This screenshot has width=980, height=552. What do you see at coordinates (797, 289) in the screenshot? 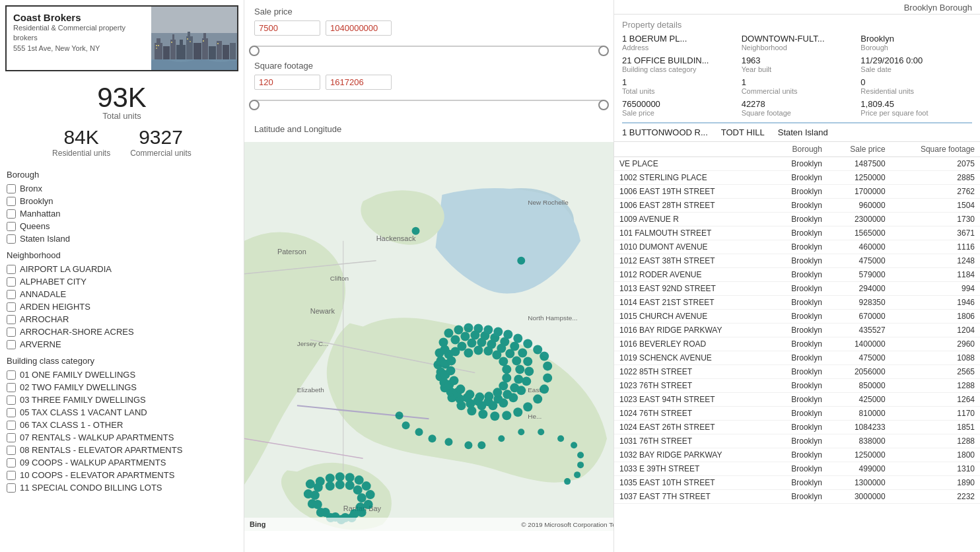
I see `table-row: 1013 EAST 92ND STREETBrooklyn294000994` at bounding box center [797, 289].